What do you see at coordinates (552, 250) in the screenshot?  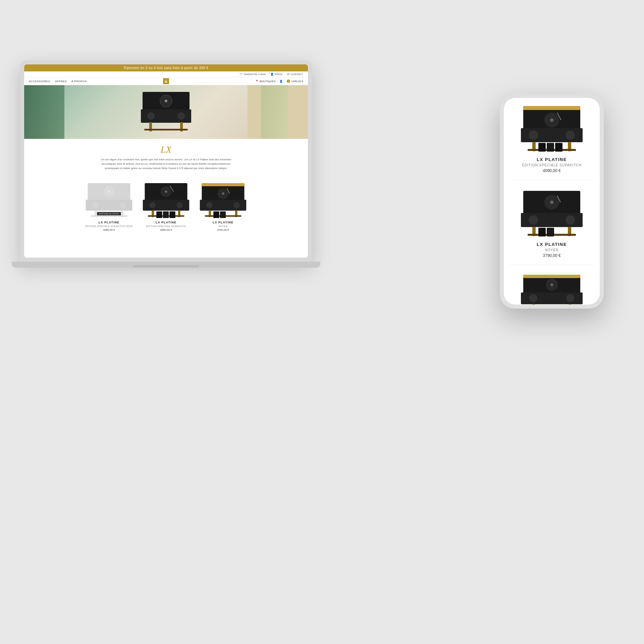 I see `phone-product-sub-2: NOYER` at bounding box center [552, 250].